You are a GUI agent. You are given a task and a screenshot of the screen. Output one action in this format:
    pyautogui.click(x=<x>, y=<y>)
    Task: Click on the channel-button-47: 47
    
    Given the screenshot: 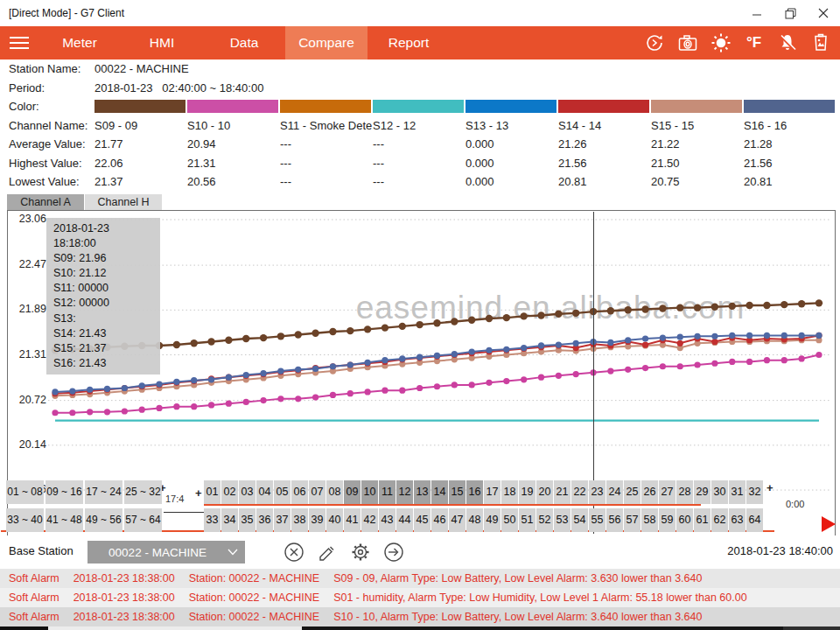 What is the action you would take?
    pyautogui.click(x=457, y=520)
    